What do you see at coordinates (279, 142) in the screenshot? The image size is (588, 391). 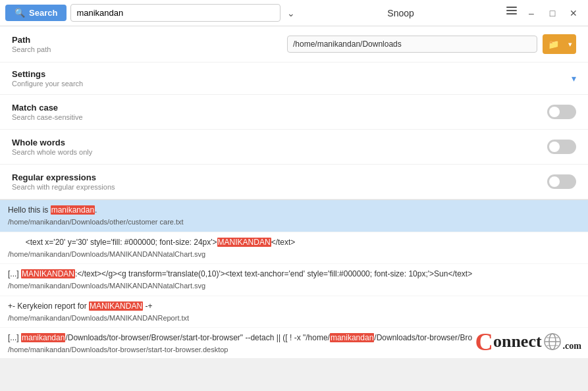 I see `whole-words-label: Whole words` at bounding box center [279, 142].